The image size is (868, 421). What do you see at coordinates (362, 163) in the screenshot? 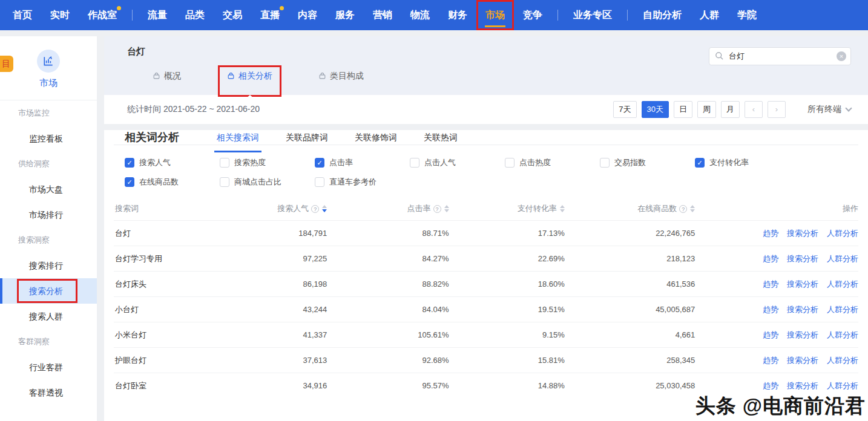
I see `metric-checkbox-点击率: ✓点击率` at bounding box center [362, 163].